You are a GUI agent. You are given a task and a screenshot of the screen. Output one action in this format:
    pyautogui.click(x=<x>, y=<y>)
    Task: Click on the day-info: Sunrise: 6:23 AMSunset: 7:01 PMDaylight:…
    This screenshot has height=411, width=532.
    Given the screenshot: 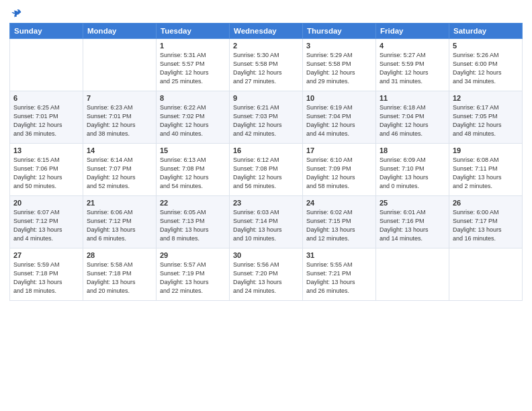 What is the action you would take?
    pyautogui.click(x=120, y=121)
    